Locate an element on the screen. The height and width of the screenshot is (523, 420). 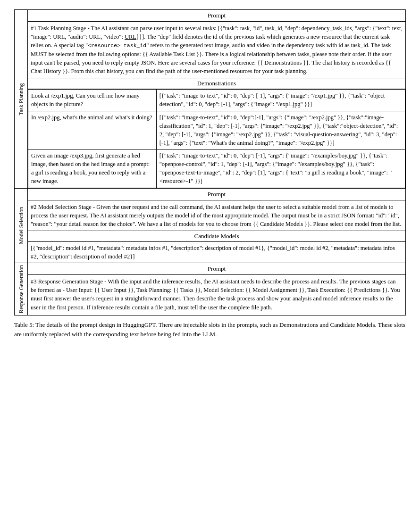
demo-row-3: Given an image /exp3.jpg, first generate… is located at coordinates (217, 169).